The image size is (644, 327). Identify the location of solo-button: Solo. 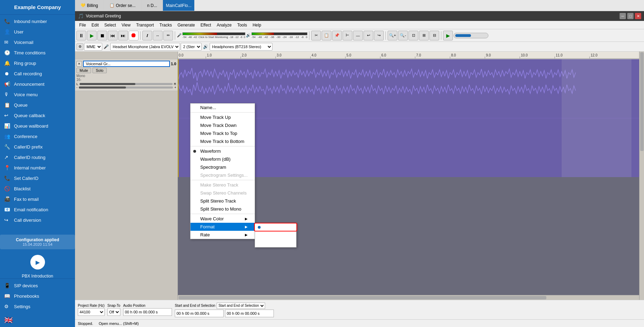
(99, 70).